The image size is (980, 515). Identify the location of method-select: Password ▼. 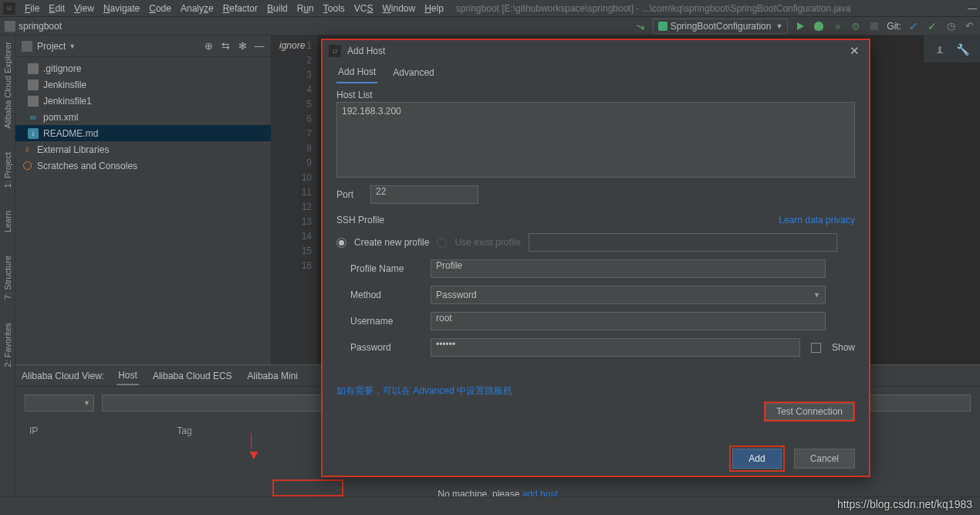
(628, 295).